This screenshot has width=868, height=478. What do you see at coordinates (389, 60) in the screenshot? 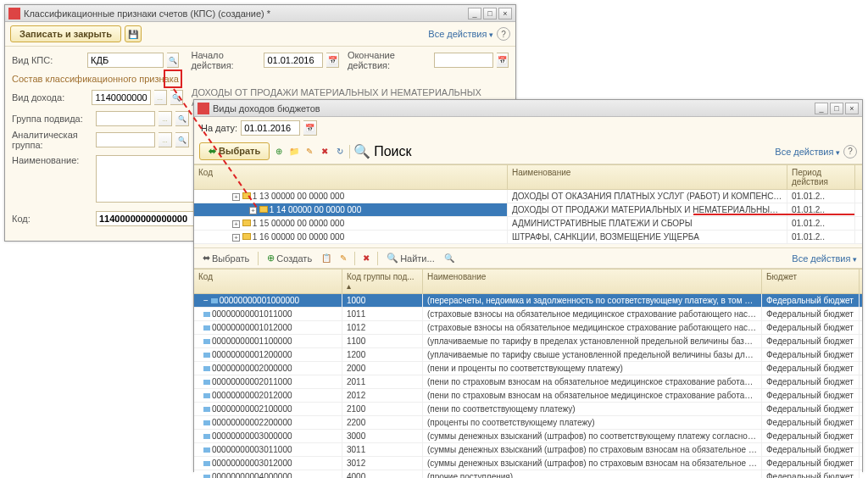
I see `label-okonchanie: Окончание действия:` at bounding box center [389, 60].